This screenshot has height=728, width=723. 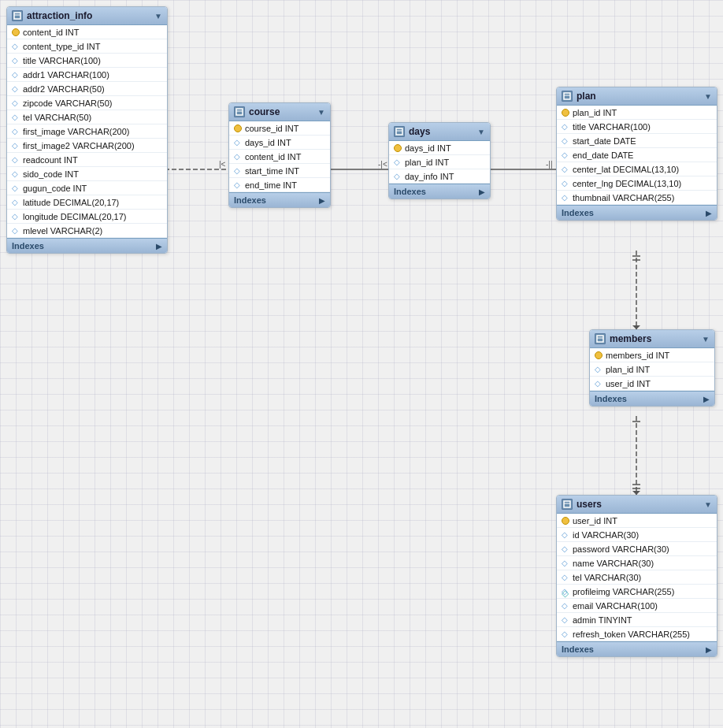 What do you see at coordinates (636, 96) in the screenshot?
I see `table-header-plan: plan ▼` at bounding box center [636, 96].